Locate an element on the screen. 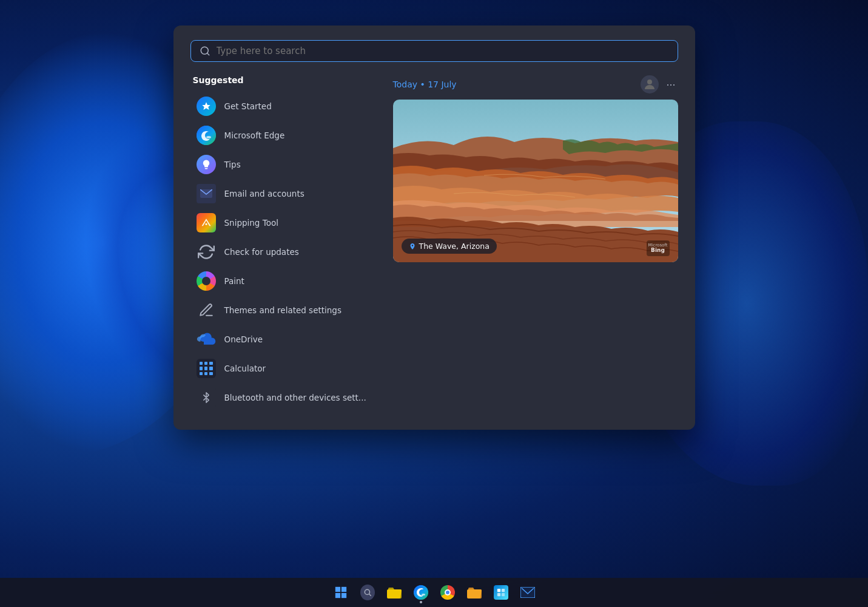 The image size is (868, 607). app-item-paint: Paint is located at coordinates (284, 281).